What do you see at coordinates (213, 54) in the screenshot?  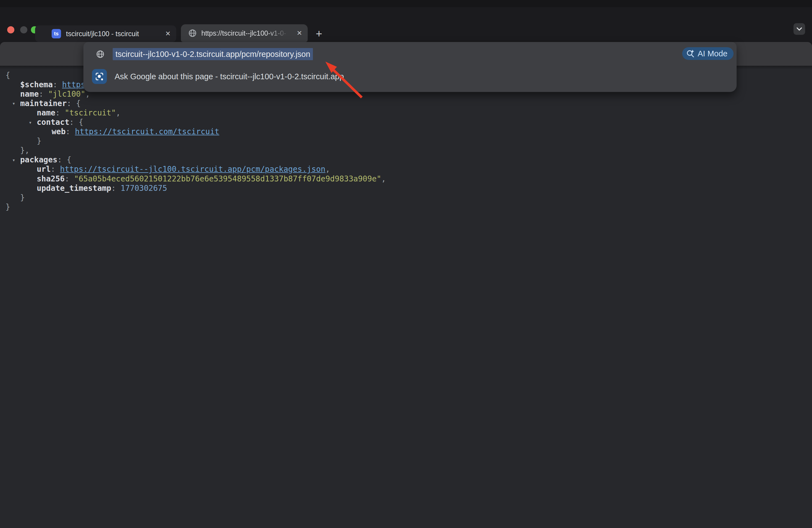 I see `url-input-selected-text: tscircuit--jlc100-v1-0-2.tscircuit.app/p…` at bounding box center [213, 54].